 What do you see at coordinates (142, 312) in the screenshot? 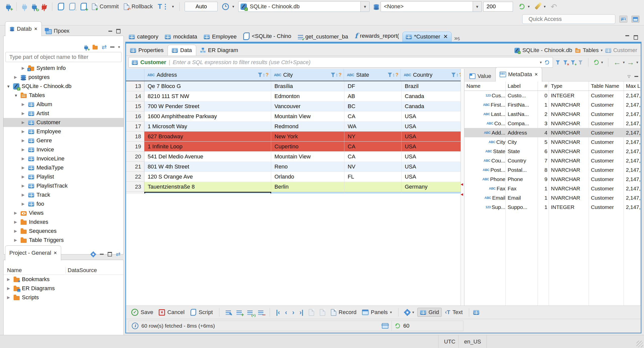
I see `save-button: Save` at bounding box center [142, 312].